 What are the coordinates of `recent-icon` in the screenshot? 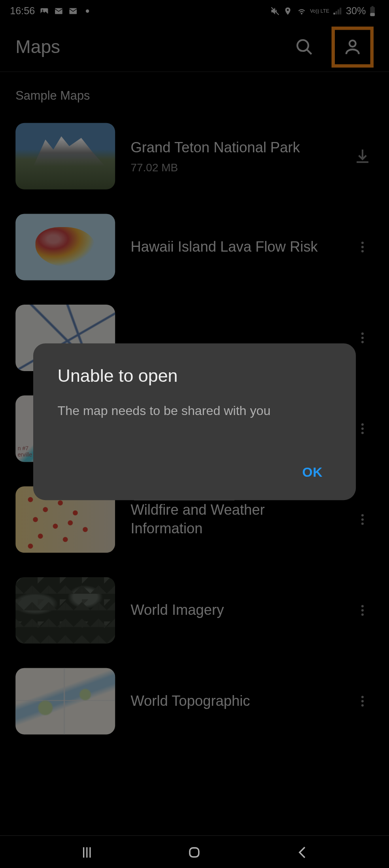 It's located at (87, 852).